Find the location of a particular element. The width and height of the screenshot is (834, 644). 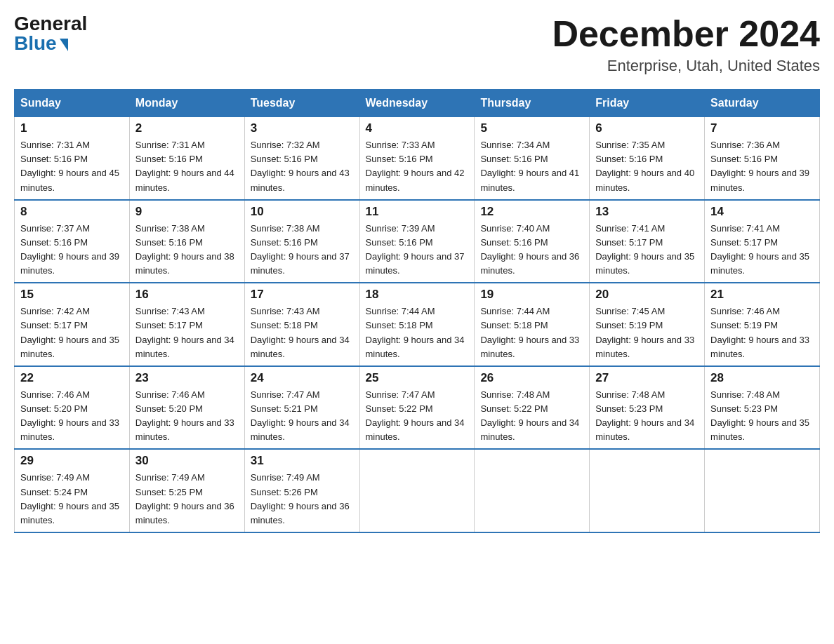

calendar-week-row: 1Sunrise: 7:31 AMSunset: 5:16 PMDaylight… is located at coordinates (417, 159).